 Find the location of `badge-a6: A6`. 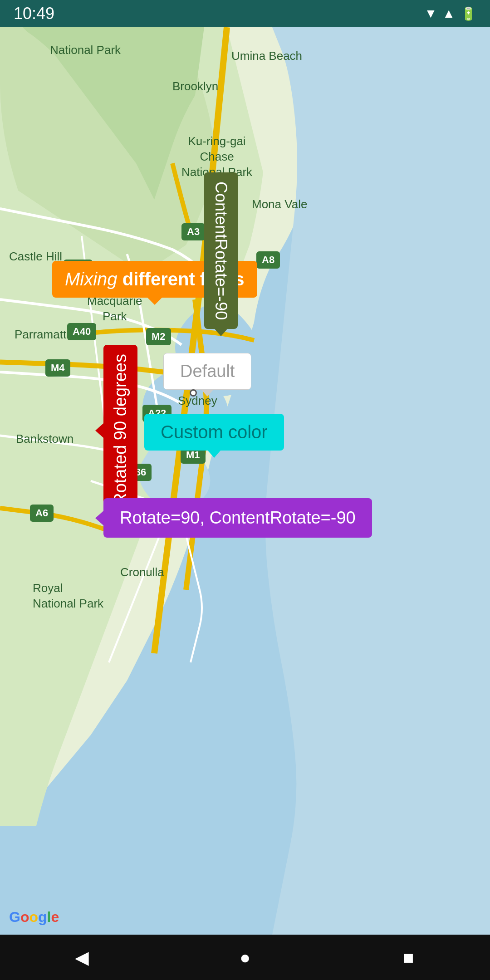

badge-a6: A6 is located at coordinates (42, 513).